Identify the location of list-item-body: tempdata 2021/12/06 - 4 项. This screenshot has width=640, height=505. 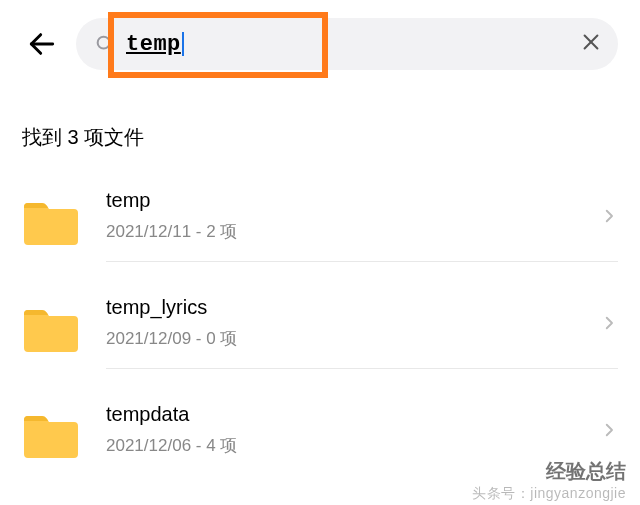
(362, 436).